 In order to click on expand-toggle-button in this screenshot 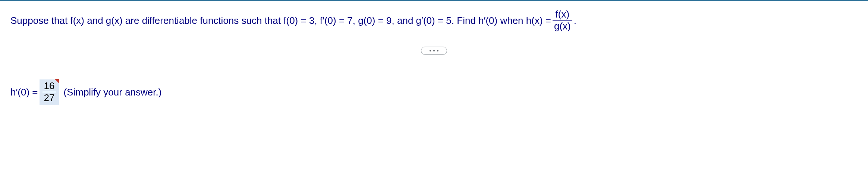, I will do `click(434, 51)`.